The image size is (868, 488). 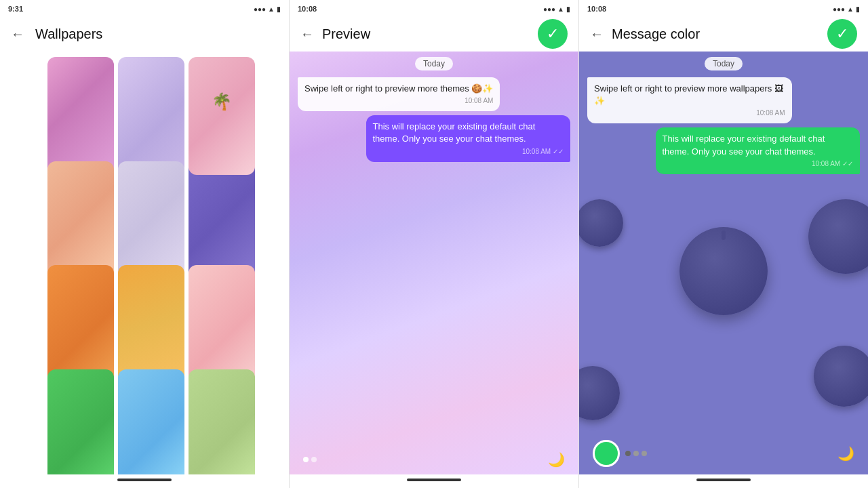 What do you see at coordinates (556, 460) in the screenshot?
I see `moon-icon-preview: 🌙` at bounding box center [556, 460].